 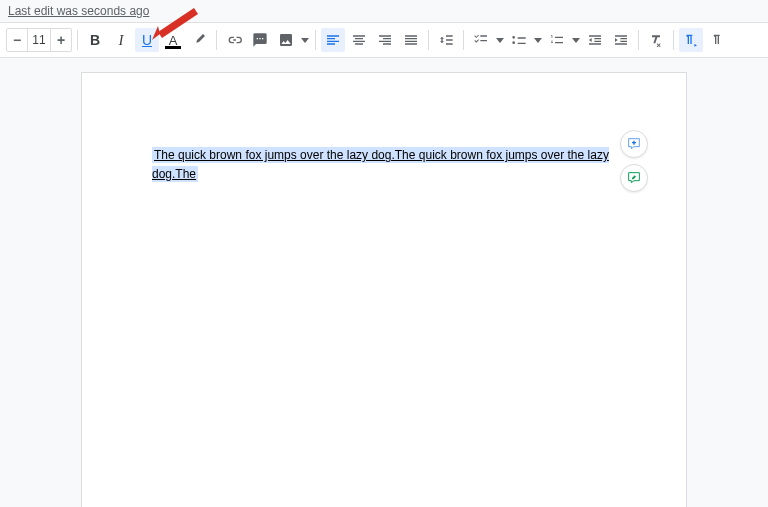 What do you see at coordinates (384, 40) in the screenshot?
I see `toolbar: − 11 + B I U A` at bounding box center [384, 40].